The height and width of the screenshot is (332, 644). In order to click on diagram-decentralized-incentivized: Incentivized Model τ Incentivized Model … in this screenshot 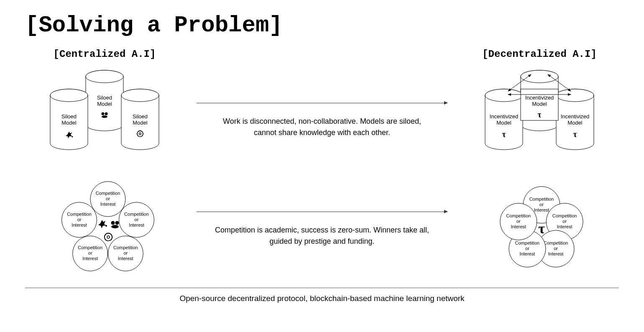, I will do `click(539, 120)`.